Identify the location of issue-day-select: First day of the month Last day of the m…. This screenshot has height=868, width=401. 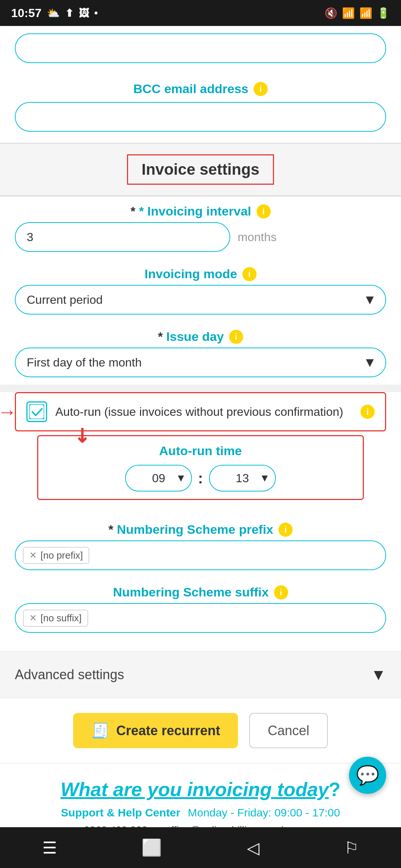
(200, 362).